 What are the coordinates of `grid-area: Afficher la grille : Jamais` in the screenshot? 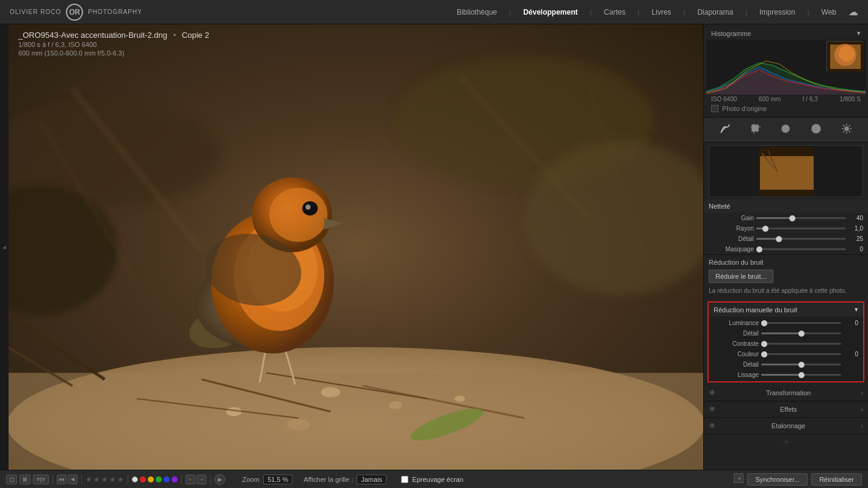 It's located at (345, 479).